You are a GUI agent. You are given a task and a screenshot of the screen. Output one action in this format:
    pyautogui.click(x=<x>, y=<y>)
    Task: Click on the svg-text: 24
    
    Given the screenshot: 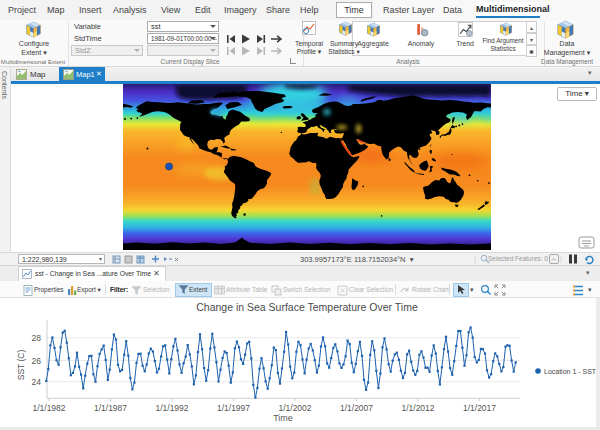 What is the action you would take?
    pyautogui.click(x=37, y=382)
    